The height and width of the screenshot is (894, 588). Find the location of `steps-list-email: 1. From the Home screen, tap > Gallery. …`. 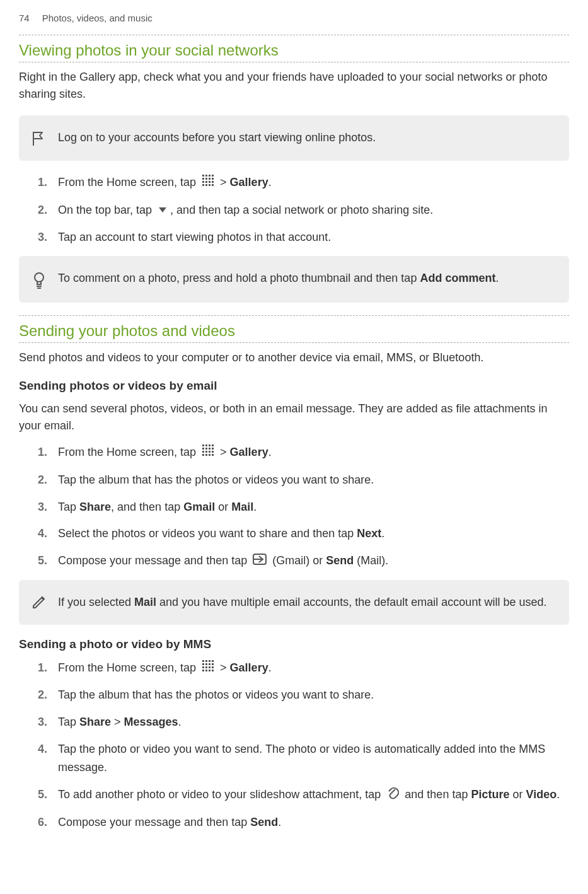

steps-list-email: 1. From the Home screen, tap > Gallery. … is located at coordinates (294, 507).